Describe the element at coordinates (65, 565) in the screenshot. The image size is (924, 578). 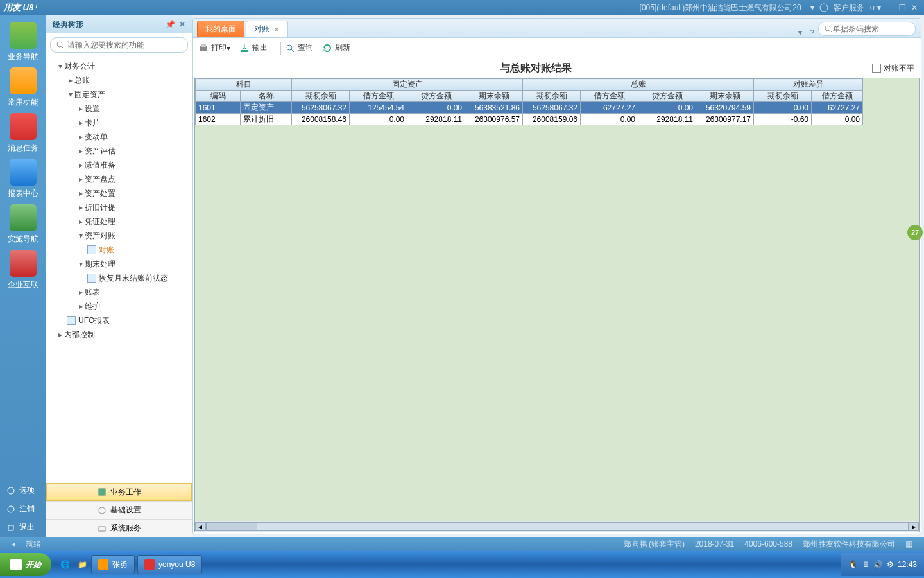
I see `ie-icon: 🌐` at that location.